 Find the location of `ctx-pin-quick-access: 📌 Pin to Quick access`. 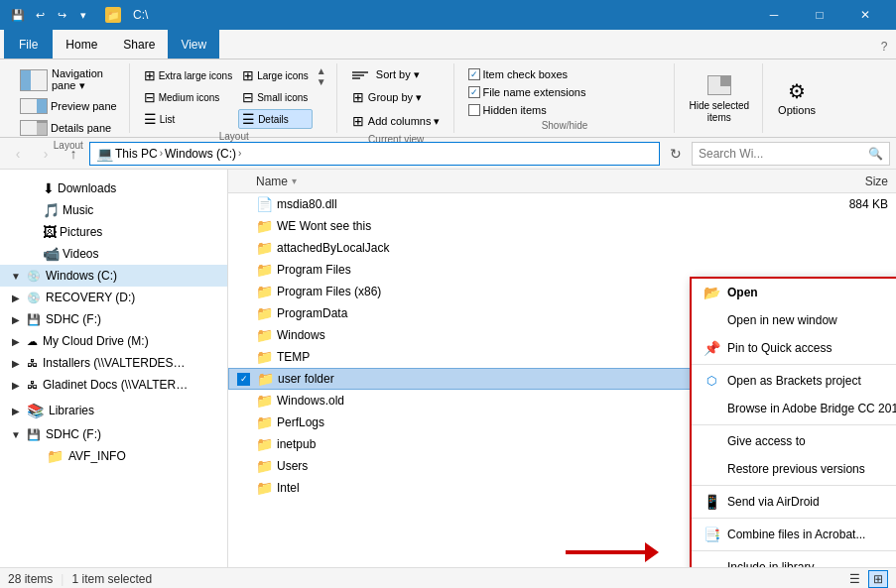

ctx-pin-quick-access: 📌 Pin to Quick access is located at coordinates (794, 348).